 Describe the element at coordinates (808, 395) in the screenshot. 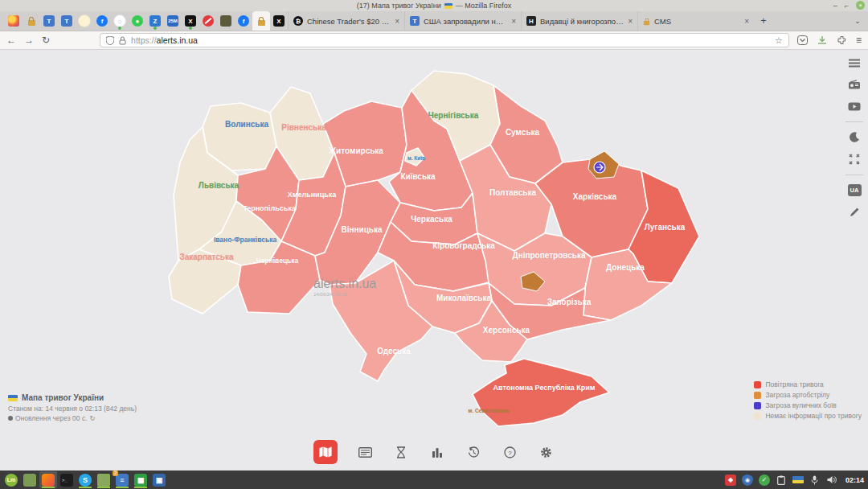

I see `legend-item: Загроза артобстрілу` at that location.